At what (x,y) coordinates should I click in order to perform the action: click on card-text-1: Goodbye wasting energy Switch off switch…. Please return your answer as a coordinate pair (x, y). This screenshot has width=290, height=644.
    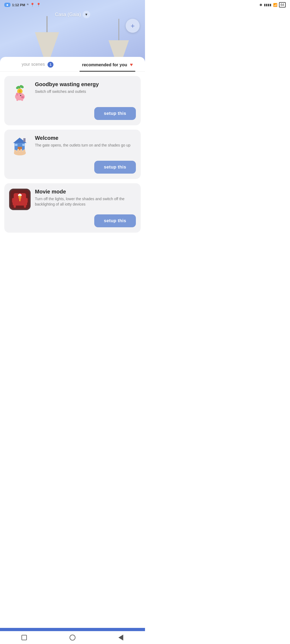
    Looking at the image, I should click on (85, 88).